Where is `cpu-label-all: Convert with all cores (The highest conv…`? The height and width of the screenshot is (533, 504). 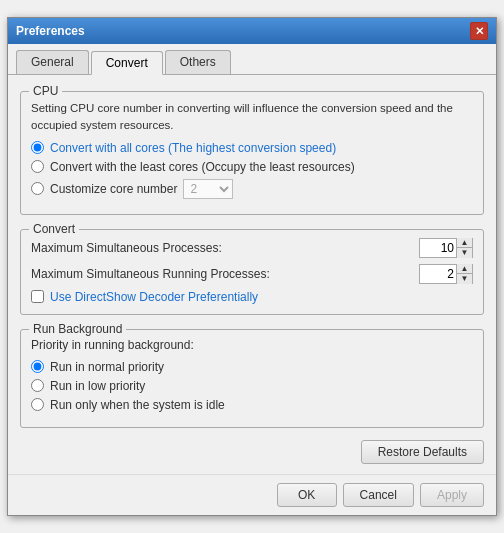
cpu-label-all: Convert with all cores (The highest conv… is located at coordinates (193, 148).